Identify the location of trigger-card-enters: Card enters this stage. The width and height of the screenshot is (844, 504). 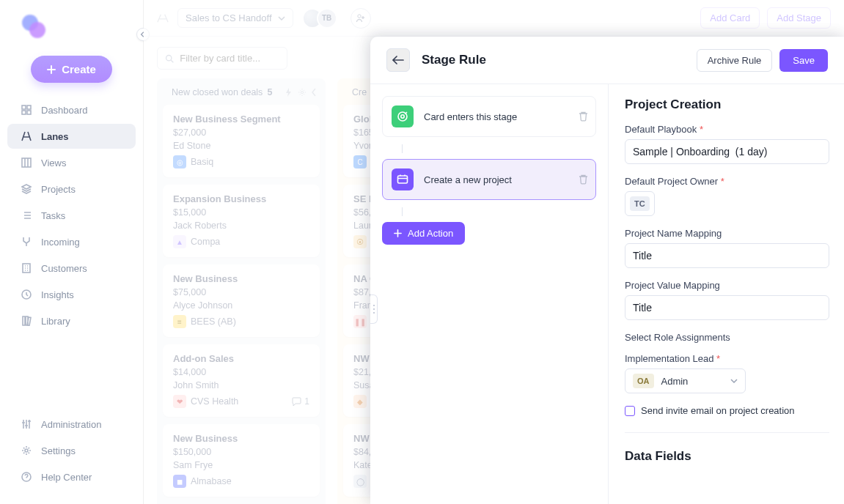
(489, 116).